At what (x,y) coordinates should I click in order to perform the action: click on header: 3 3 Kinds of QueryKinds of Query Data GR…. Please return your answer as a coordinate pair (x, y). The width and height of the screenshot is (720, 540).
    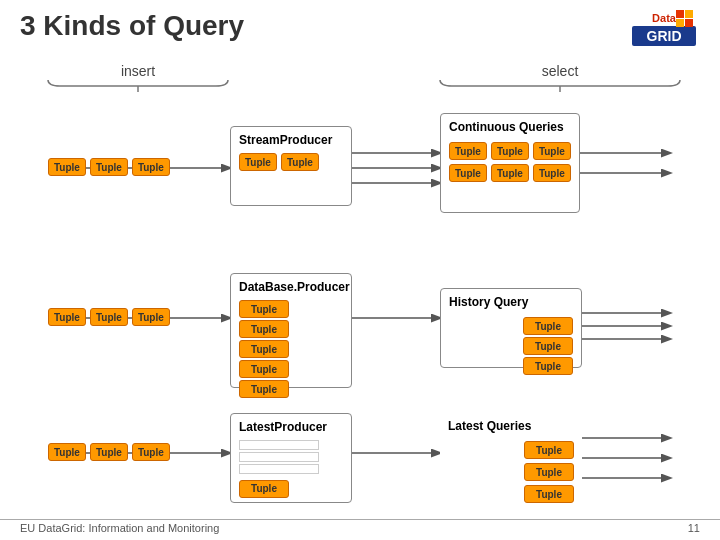
    Looking at the image, I should click on (360, 30).